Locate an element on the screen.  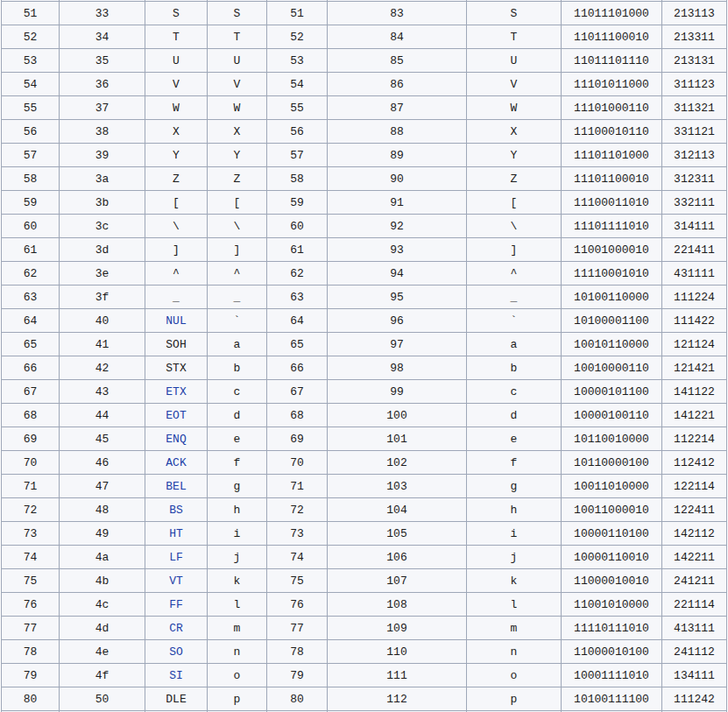
cell-text: W is located at coordinates (176, 109).